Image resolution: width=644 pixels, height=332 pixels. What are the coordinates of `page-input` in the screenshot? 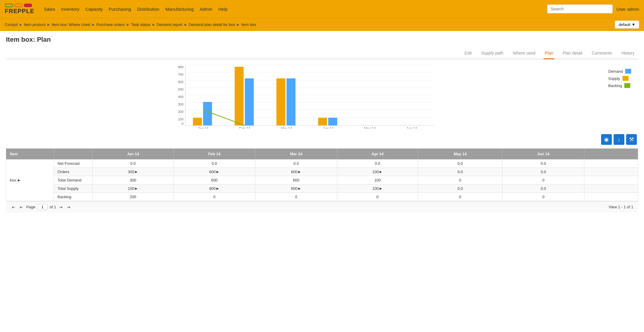 It's located at (42, 207).